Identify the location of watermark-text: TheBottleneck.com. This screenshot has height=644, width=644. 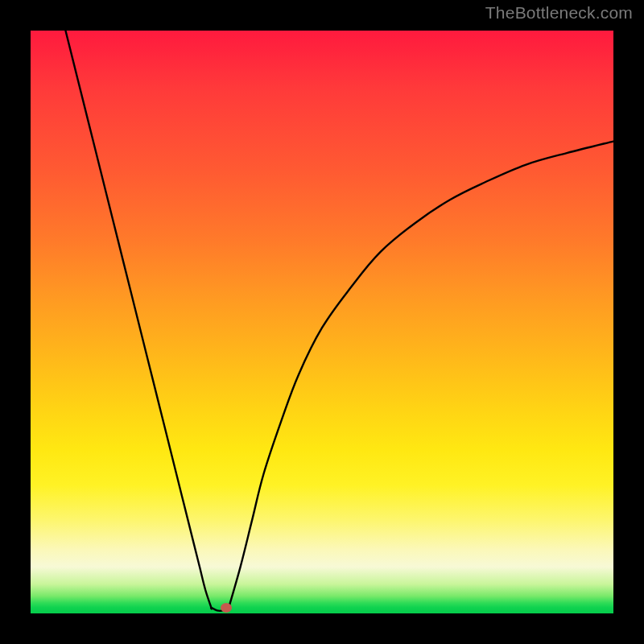
(559, 13).